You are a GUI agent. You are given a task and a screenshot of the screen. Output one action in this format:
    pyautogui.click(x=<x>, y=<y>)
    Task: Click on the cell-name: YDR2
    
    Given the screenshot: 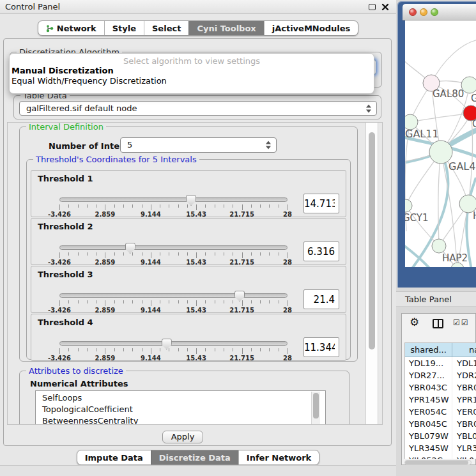 What is the action you would take?
    pyautogui.click(x=464, y=376)
    